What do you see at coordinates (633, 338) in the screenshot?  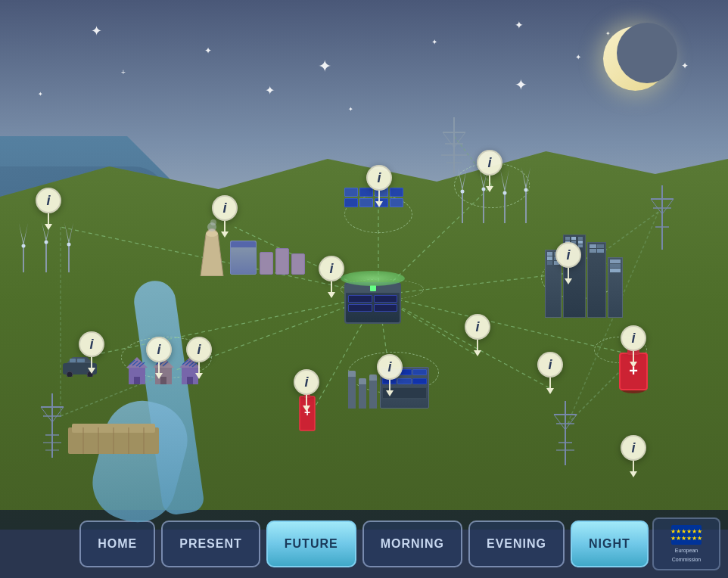 I see `info-bubble-battery-large: i` at bounding box center [633, 338].